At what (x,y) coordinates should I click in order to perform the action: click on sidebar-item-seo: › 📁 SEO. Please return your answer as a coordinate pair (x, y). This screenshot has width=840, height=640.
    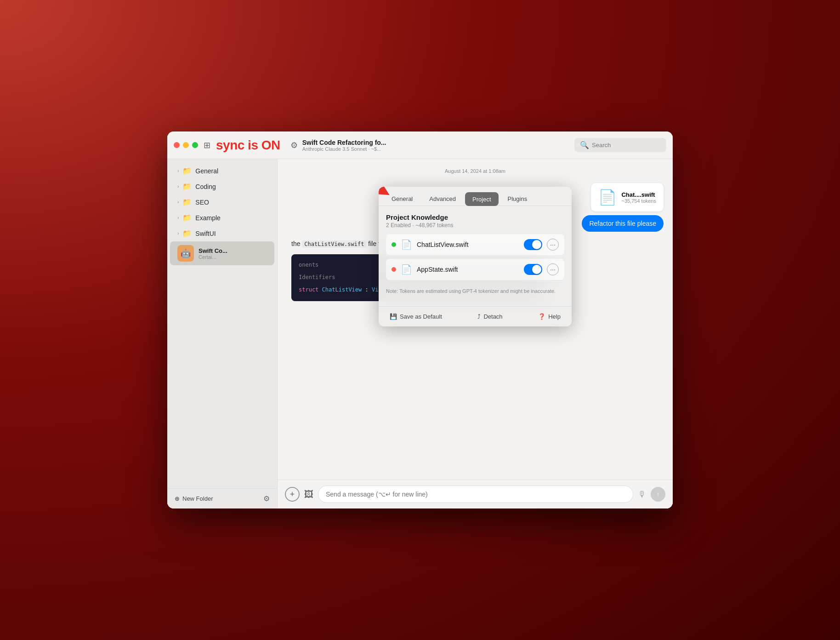
    Looking at the image, I should click on (222, 202).